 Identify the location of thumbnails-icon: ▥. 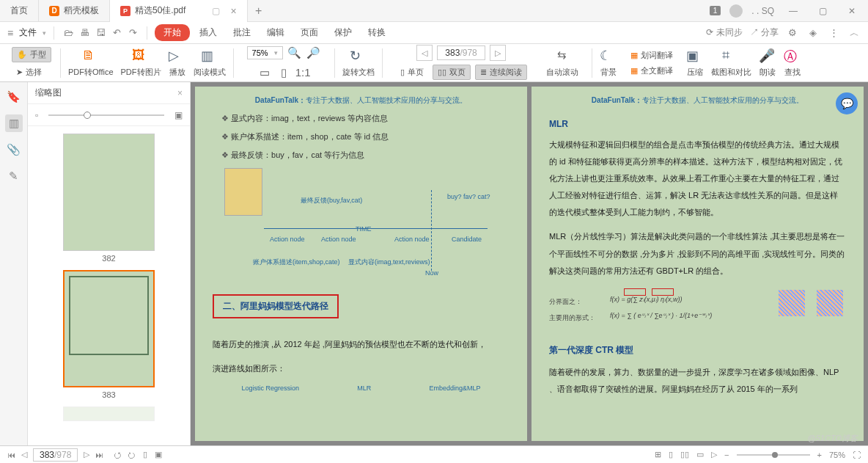
(14, 123).